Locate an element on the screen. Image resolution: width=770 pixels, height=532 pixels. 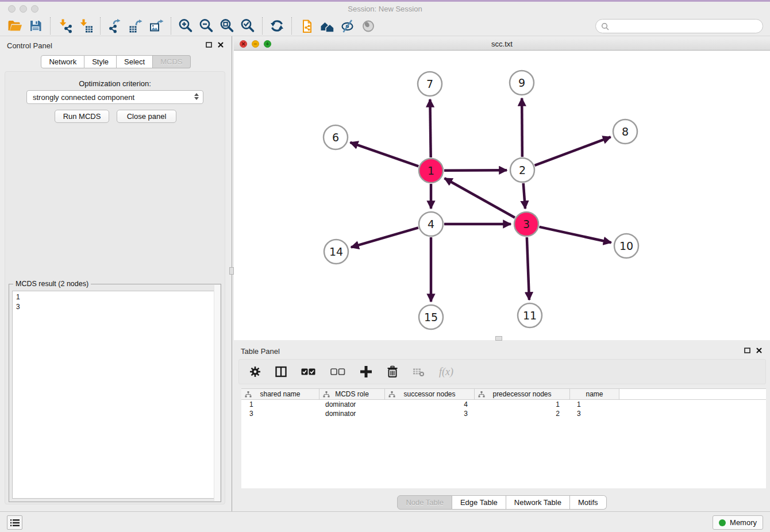
add-column-button is located at coordinates (366, 372).